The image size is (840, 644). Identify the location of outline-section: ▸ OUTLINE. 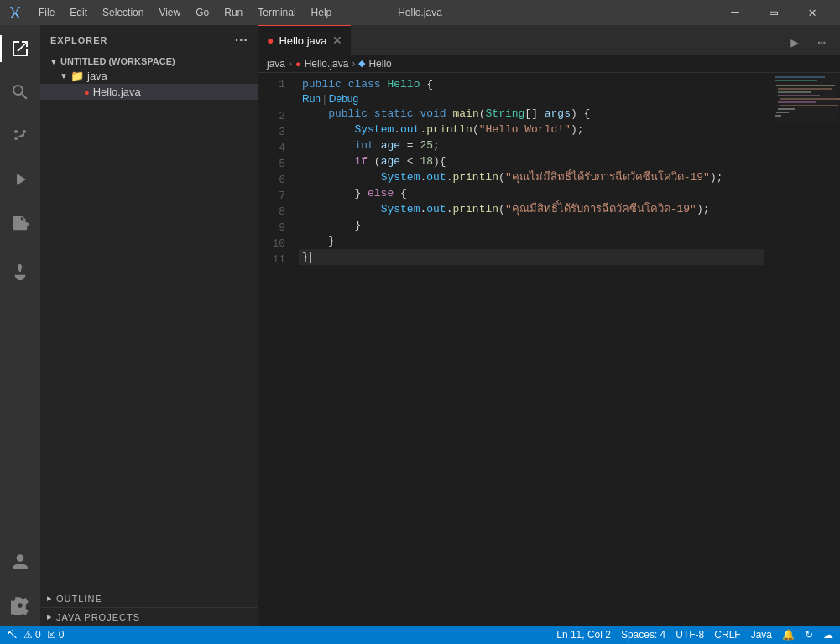
(149, 598).